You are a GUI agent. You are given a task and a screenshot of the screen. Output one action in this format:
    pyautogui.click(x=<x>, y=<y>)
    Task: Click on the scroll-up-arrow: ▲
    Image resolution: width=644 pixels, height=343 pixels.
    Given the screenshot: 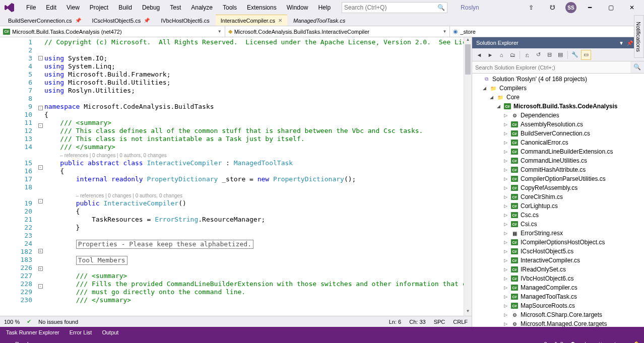 What is the action you would take?
    pyautogui.click(x=468, y=41)
    